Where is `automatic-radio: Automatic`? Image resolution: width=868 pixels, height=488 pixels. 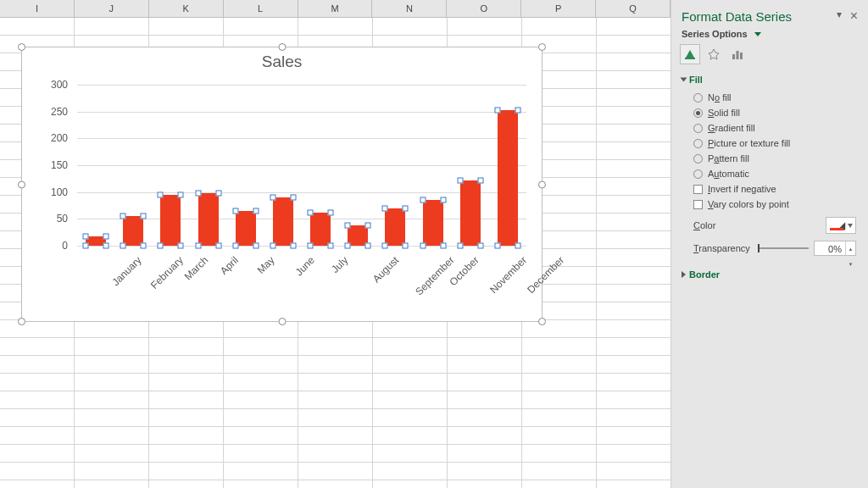 automatic-radio: Automatic is located at coordinates (770, 174).